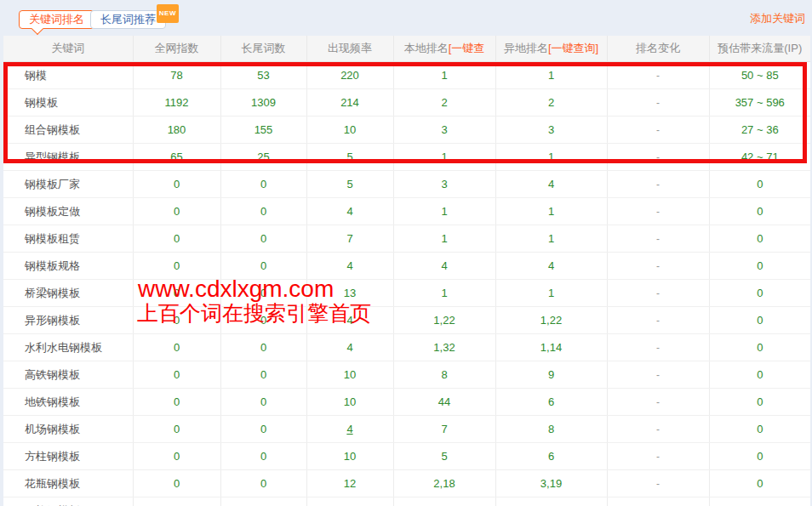 The image size is (812, 506). What do you see at coordinates (444, 266) in the screenshot?
I see `local-rank-cell: 4` at bounding box center [444, 266].